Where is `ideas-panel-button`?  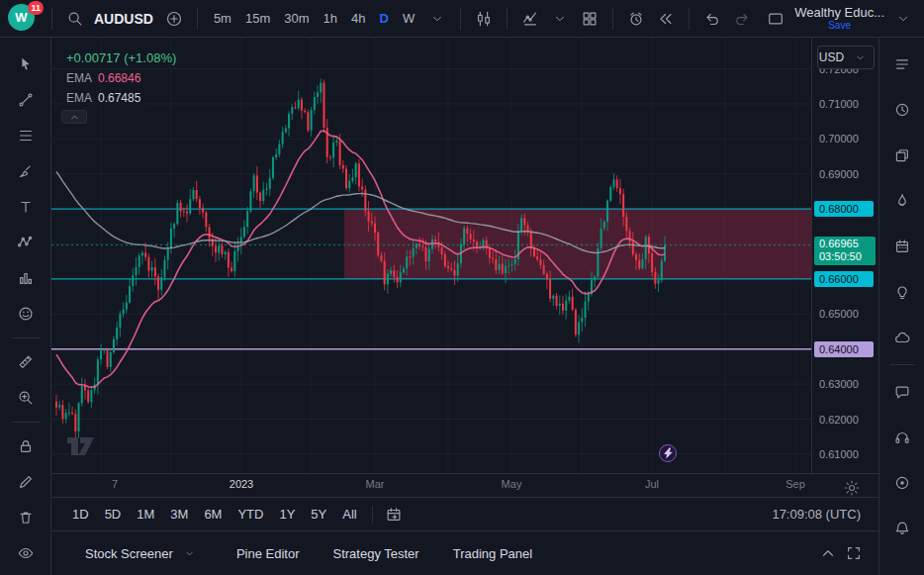 ideas-panel-button is located at coordinates (902, 292).